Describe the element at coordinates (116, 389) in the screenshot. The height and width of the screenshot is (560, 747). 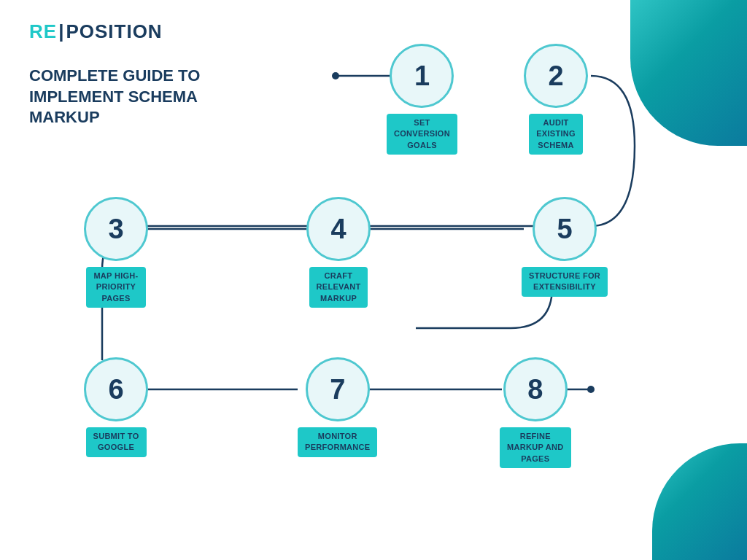
I see `step-6-circle: 6` at that location.